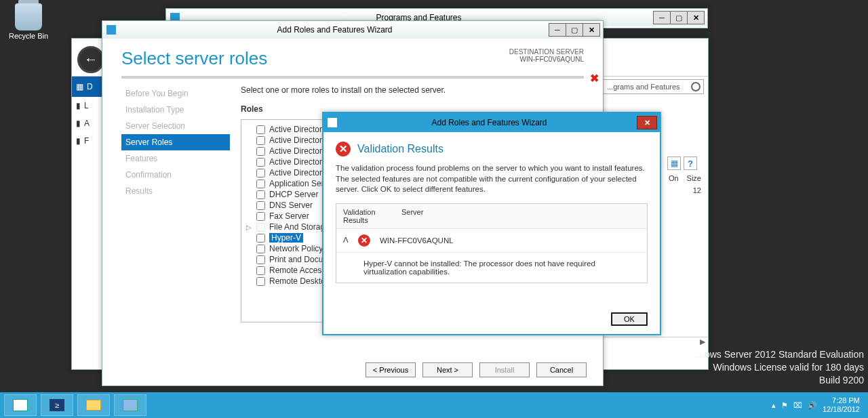 Image resolution: width=868 pixels, height=418 pixels. What do you see at coordinates (774, 405) in the screenshot?
I see `tray-chevron-icon: ▴` at bounding box center [774, 405].